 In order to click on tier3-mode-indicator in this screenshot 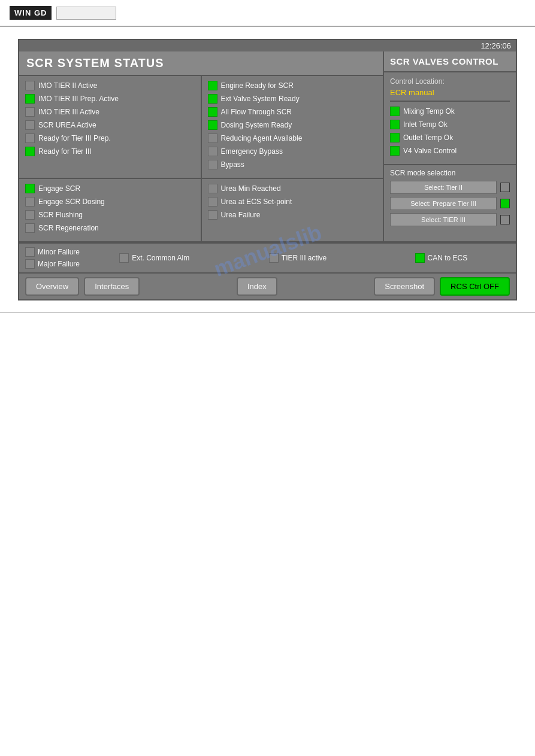, I will do `click(505, 220)`.